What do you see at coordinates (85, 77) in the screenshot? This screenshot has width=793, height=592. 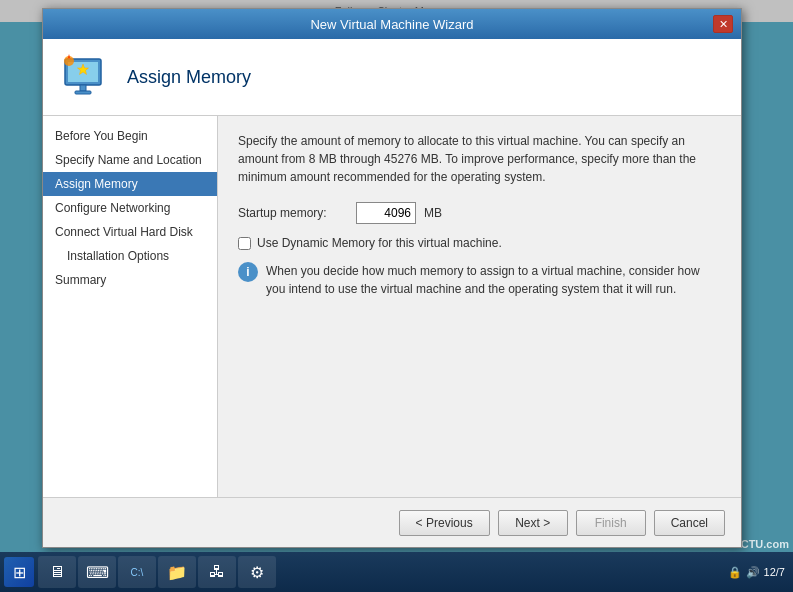 I see `wizard-header-icon` at bounding box center [85, 77].